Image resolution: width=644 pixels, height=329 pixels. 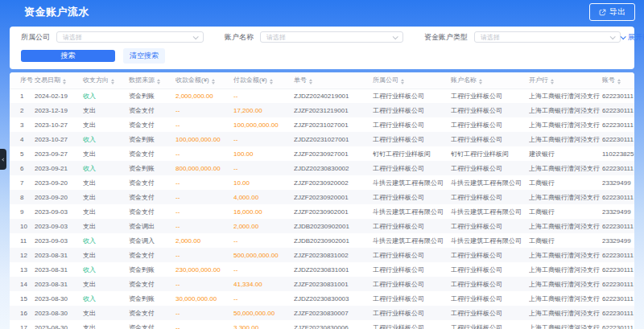 I want to click on cell-index: 4, so click(x=23, y=139).